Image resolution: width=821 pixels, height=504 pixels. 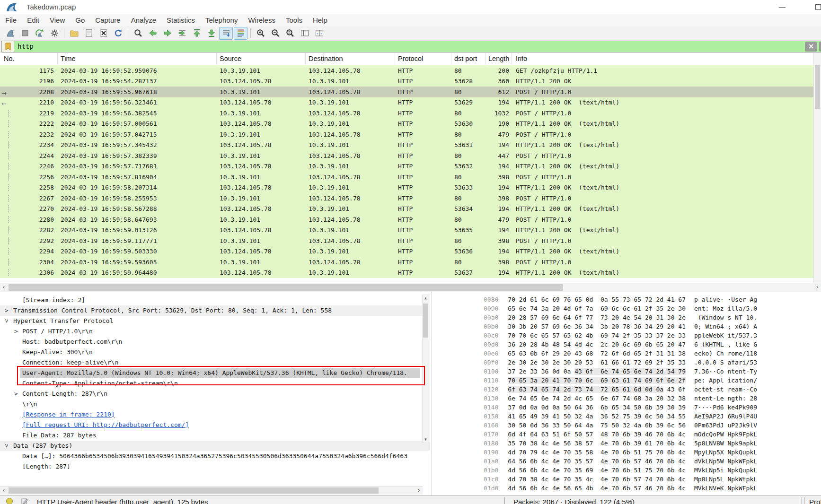 What do you see at coordinates (426, 440) in the screenshot?
I see `scroll-down-icon: ▼` at bounding box center [426, 440].